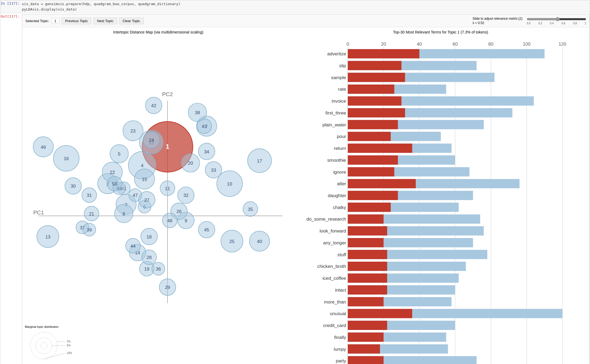 The image size is (590, 364). I want to click on svg-text: stuff, so click(342, 255).